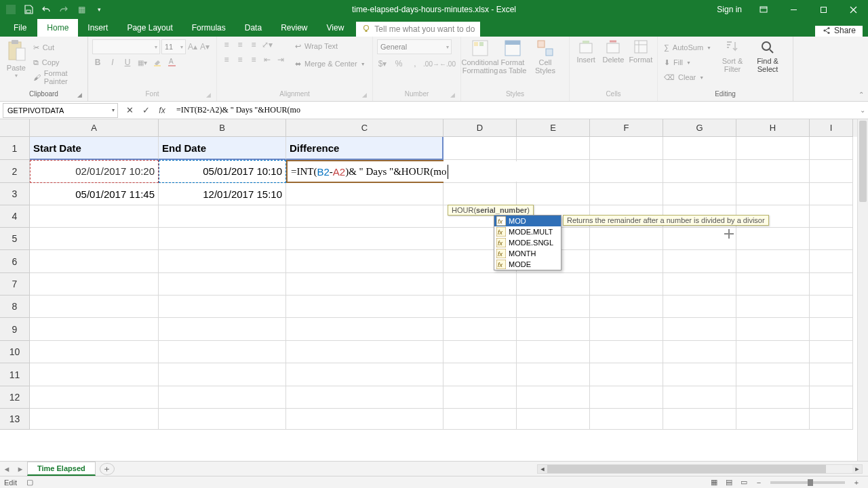  Describe the element at coordinates (94, 128) in the screenshot. I see `column-header: A` at that location.